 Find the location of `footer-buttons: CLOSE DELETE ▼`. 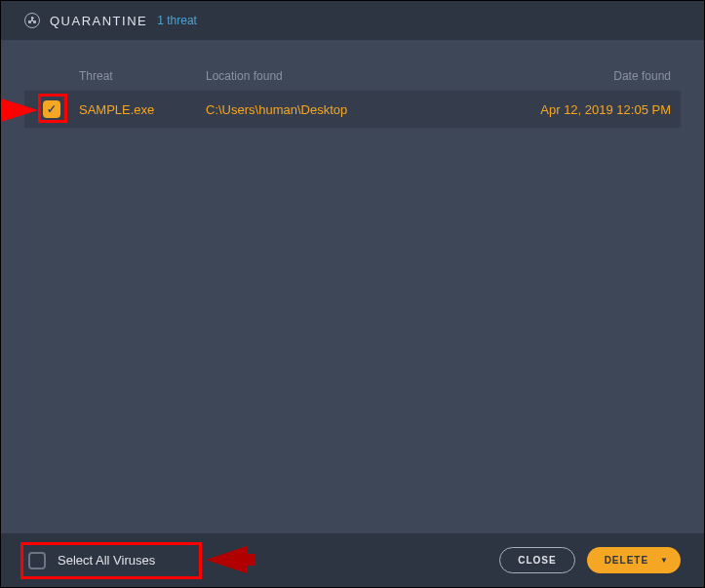

footer-buttons: CLOSE DELETE ▼ is located at coordinates (590, 560).